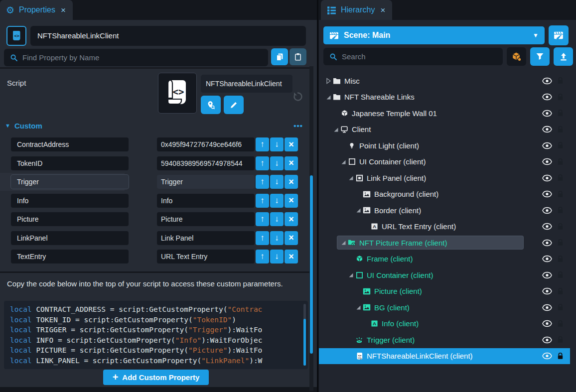 This screenshot has height=392, width=576. What do you see at coordinates (156, 378) in the screenshot?
I see `add-custom-property-button: + Add Custom Property` at bounding box center [156, 378].